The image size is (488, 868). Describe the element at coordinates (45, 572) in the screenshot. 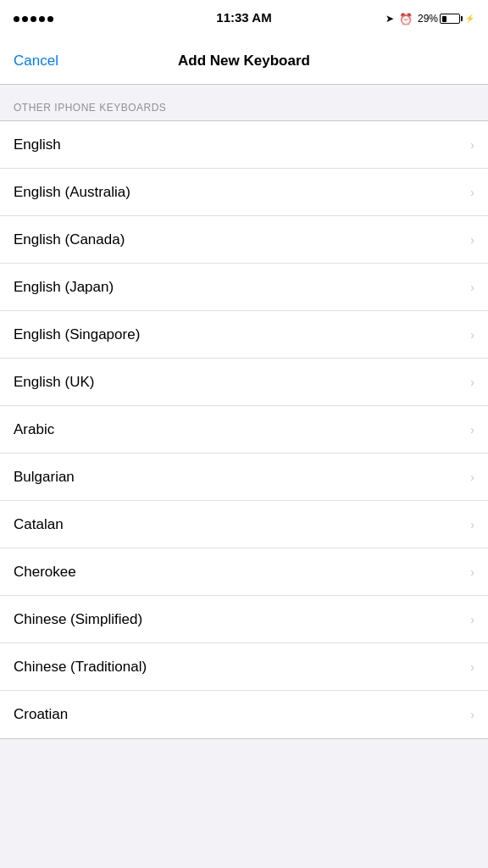

I see `keyboard-label-cherokee: Cherokee` at that location.